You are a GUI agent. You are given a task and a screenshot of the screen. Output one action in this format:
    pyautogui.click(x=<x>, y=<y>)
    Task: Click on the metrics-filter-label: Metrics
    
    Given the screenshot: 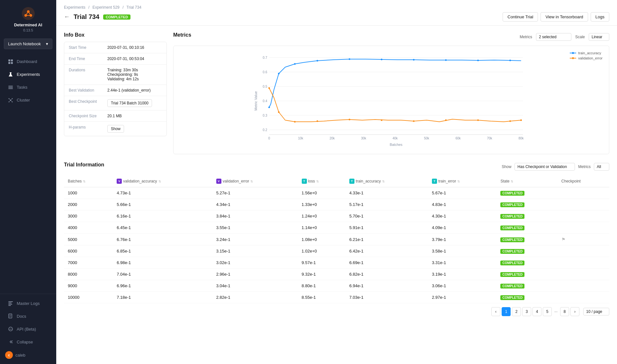 What is the action you would take?
    pyautogui.click(x=584, y=167)
    